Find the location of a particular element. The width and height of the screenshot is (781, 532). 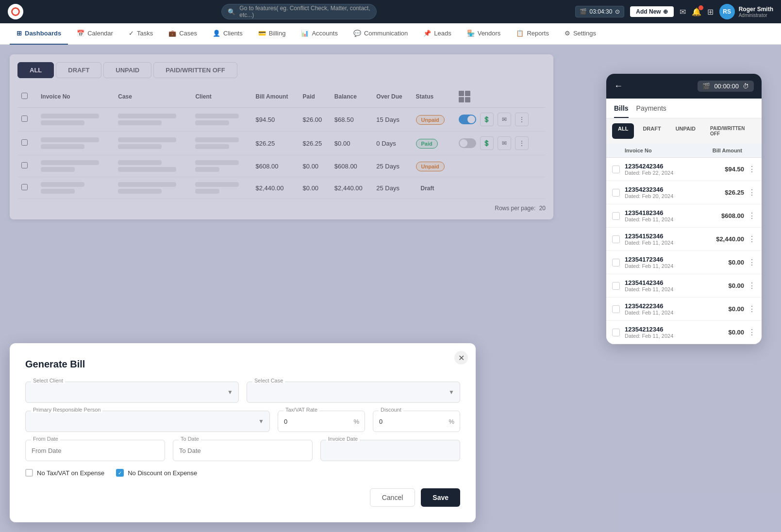

user-name: Roger Smith is located at coordinates (756, 9).